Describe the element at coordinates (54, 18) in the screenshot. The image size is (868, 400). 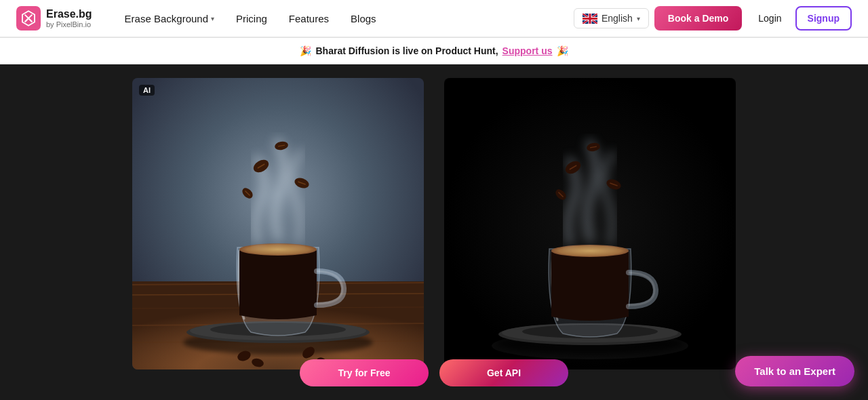
I see `logo: Erase.bg by PixelBin.io` at that location.